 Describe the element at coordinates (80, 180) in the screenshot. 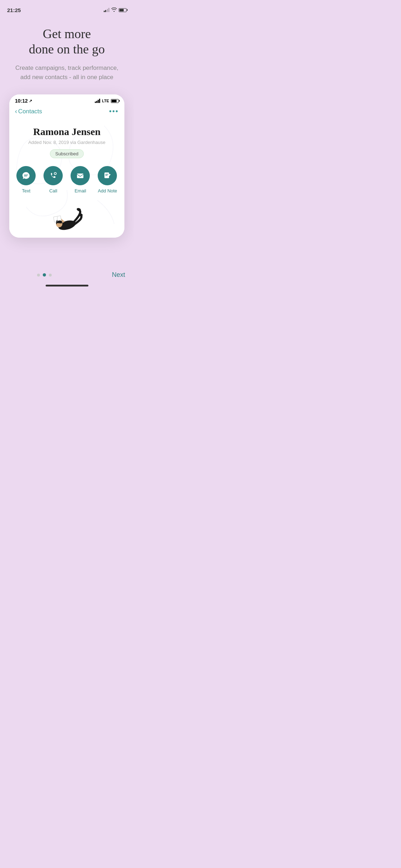

I see `email-button: Email` at that location.